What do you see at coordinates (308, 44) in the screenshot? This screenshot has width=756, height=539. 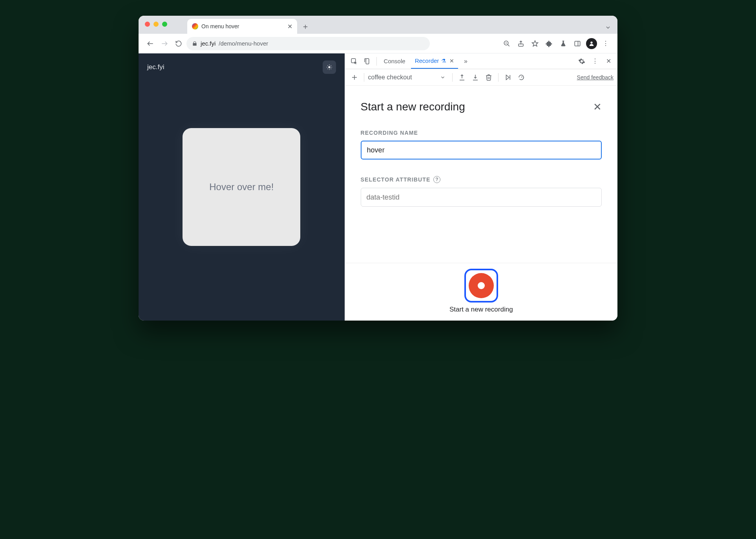 I see `address-bar: jec.fyi/demo/menu-hover` at bounding box center [308, 44].